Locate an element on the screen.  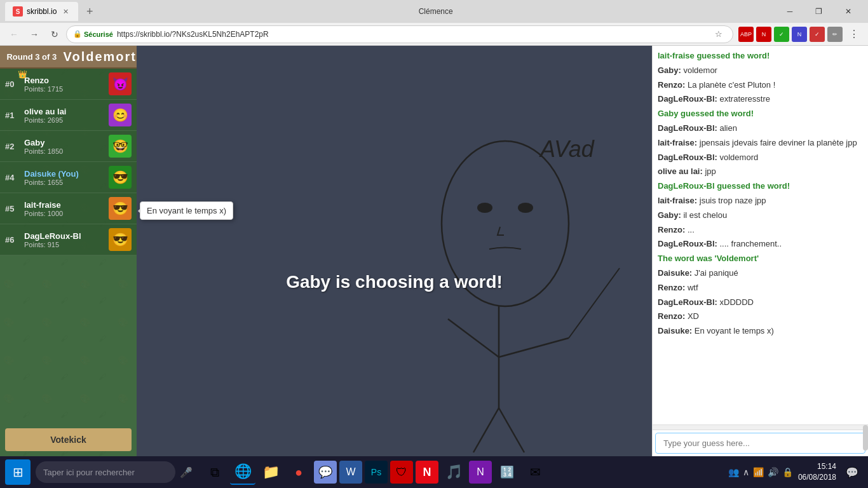
player-info-daisuke: Daisuke (You) Points: 1655 is located at coordinates (65, 178).